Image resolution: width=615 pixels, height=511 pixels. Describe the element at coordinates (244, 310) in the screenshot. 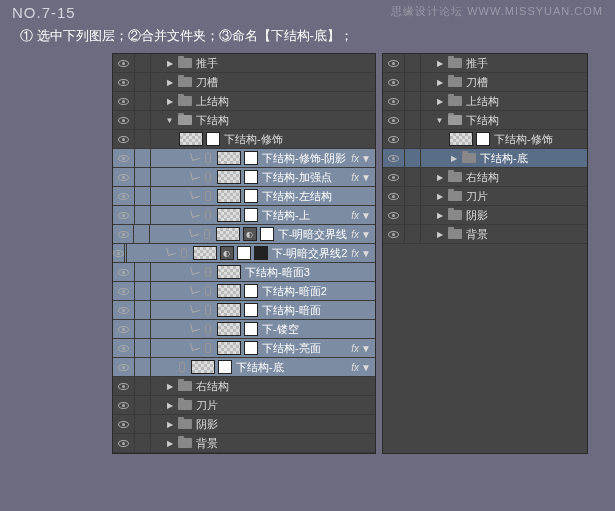

I see `layer-row: 下结构-暗面` at that location.